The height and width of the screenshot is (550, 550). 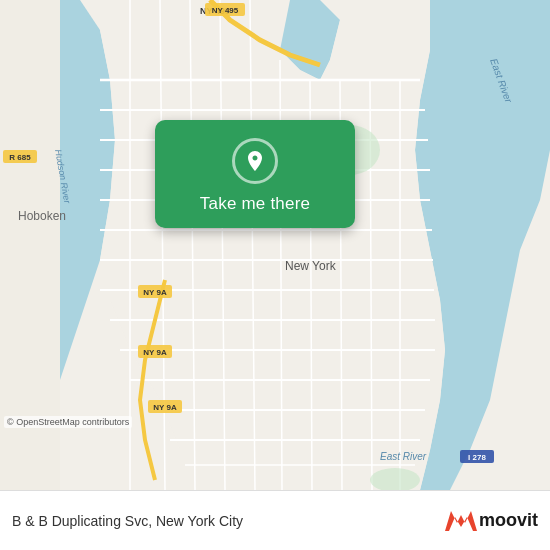 What do you see at coordinates (255, 204) in the screenshot?
I see `take-me-there-button: Take me there` at bounding box center [255, 204].